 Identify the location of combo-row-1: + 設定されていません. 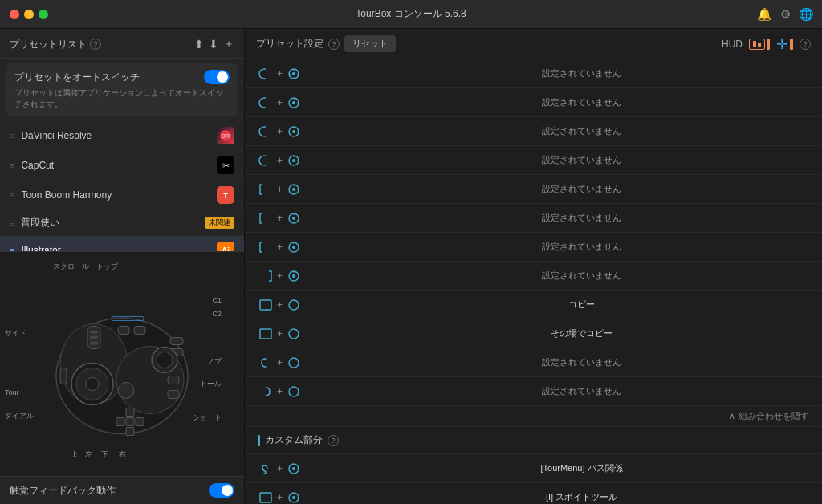
(533, 103).